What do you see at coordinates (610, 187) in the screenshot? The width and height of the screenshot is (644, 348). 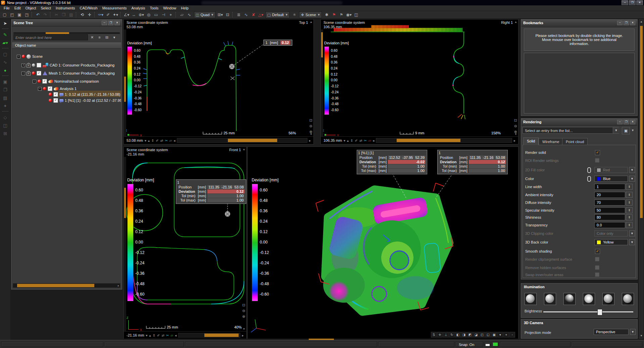 I see `line-width-input: 1` at bounding box center [610, 187].